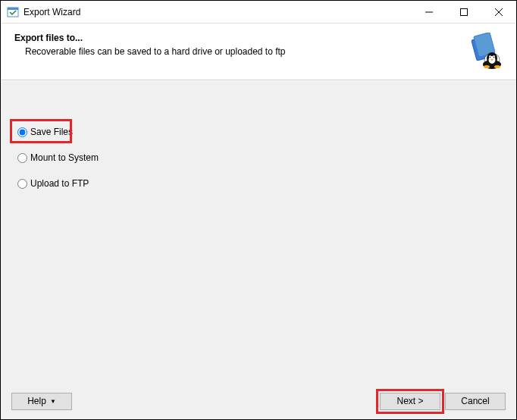  What do you see at coordinates (484, 51) in the screenshot?
I see `wizard-icon` at bounding box center [484, 51].